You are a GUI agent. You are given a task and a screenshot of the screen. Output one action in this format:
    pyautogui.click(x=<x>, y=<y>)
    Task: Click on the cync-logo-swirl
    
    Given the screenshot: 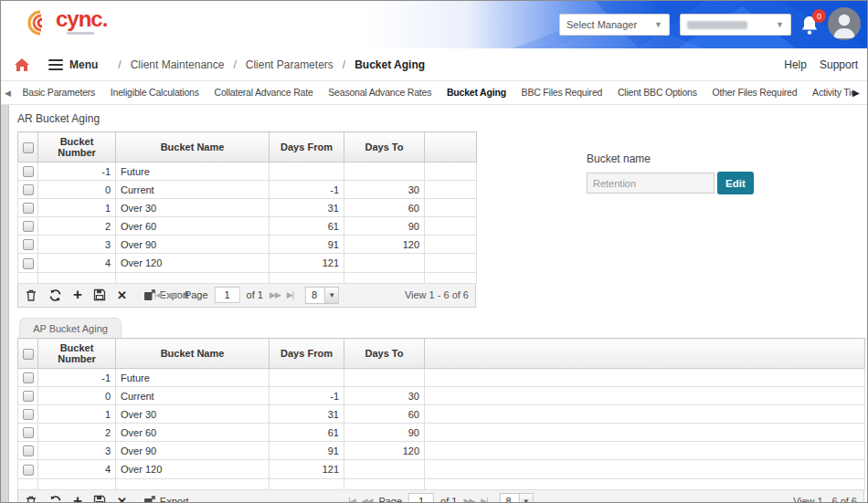 What is the action you would take?
    pyautogui.click(x=40, y=23)
    